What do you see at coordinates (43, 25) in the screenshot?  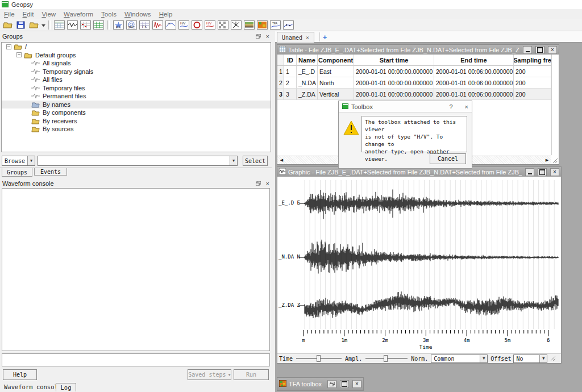 I see `open-recent-dropdown` at bounding box center [43, 25].